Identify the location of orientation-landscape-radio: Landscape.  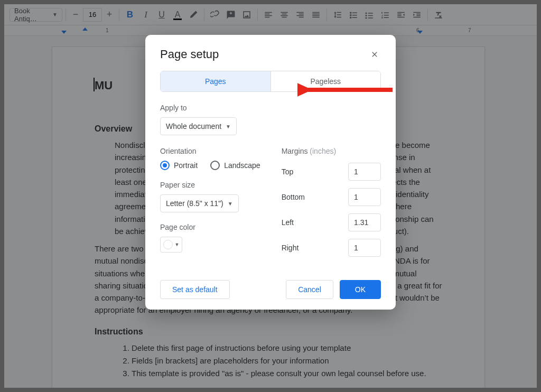
(236, 165).